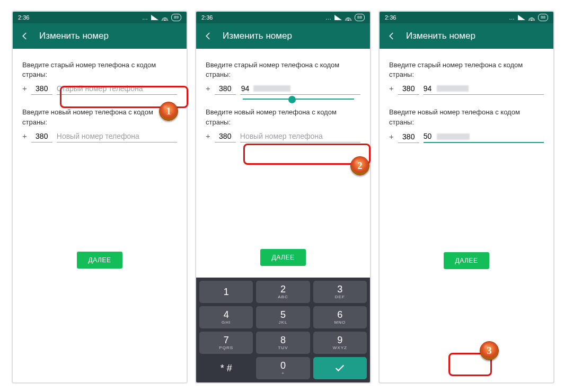 The height and width of the screenshot is (392, 564). Describe the element at coordinates (292, 100) in the screenshot. I see `text-selection-slider-knob` at that location.